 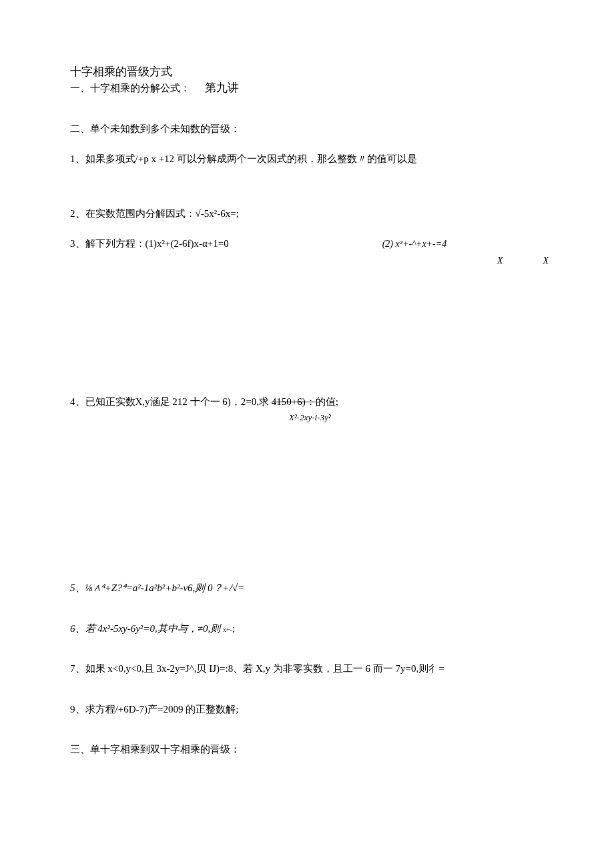 I want to click on question-4: 4、已知正实数X,y涵足 212 十个一 6)，2=0,求 4150+6)：的值…, so click(x=307, y=402).